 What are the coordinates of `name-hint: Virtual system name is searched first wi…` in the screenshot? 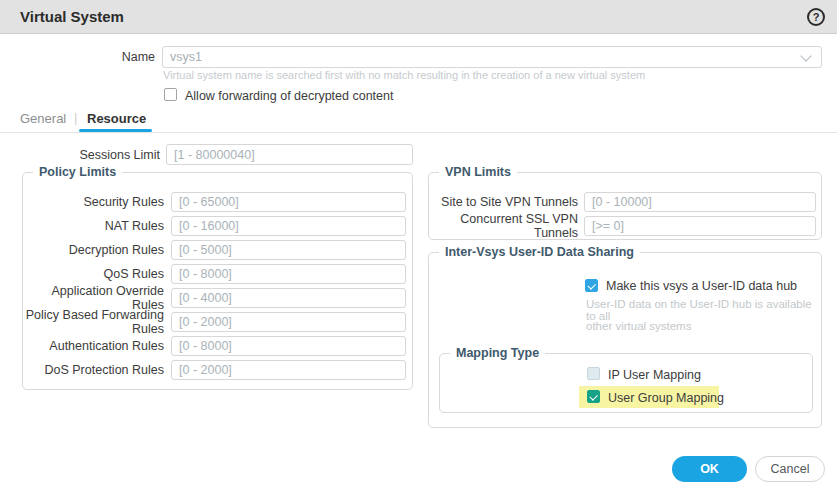 It's located at (404, 75).